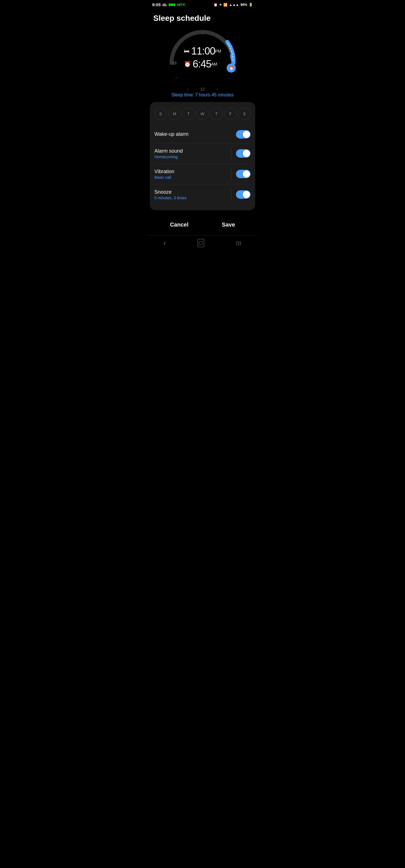 The height and width of the screenshot is (868, 405). I want to click on day-friday: F, so click(230, 114).